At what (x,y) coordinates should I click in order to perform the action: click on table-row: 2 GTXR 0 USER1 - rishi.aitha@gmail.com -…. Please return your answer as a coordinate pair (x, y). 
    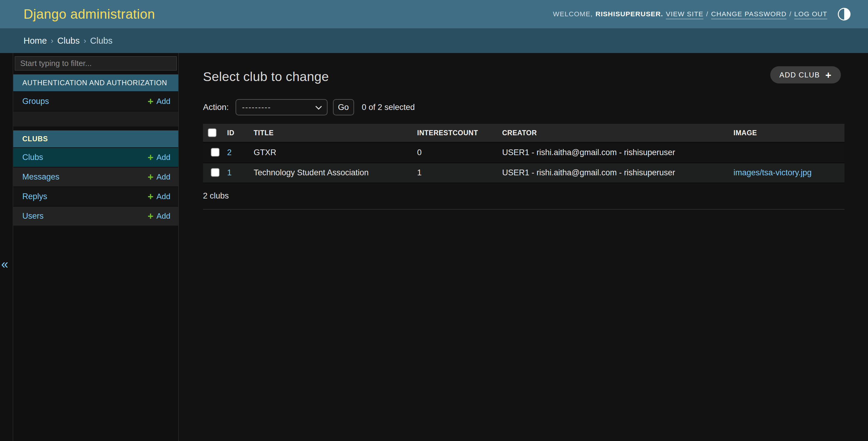
    Looking at the image, I should click on (524, 152).